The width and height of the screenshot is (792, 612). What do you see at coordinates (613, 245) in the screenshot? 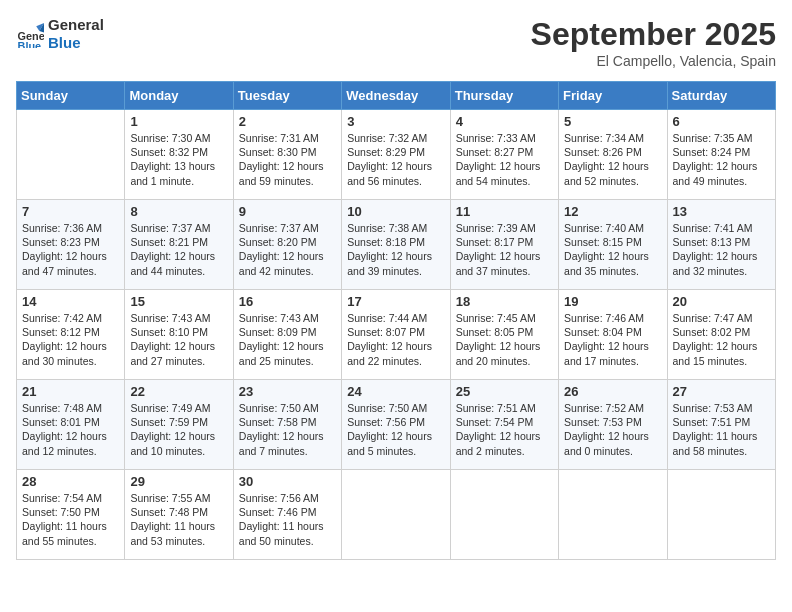
I see `calendar-cell: 12Sunrise: 7:40 AMSunset: 8:15 PMDayligh…` at bounding box center [613, 245].